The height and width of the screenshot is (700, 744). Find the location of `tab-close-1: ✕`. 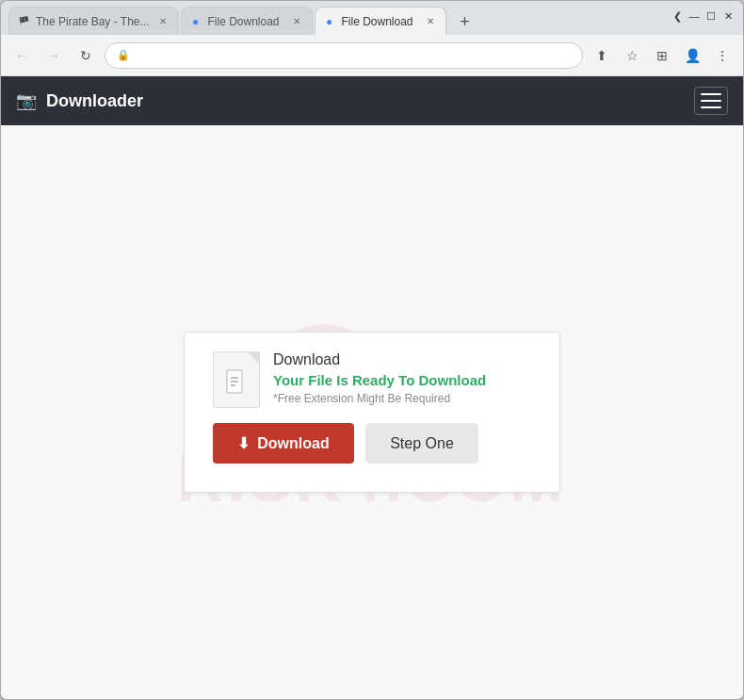

tab-close-1: ✕ is located at coordinates (163, 22).